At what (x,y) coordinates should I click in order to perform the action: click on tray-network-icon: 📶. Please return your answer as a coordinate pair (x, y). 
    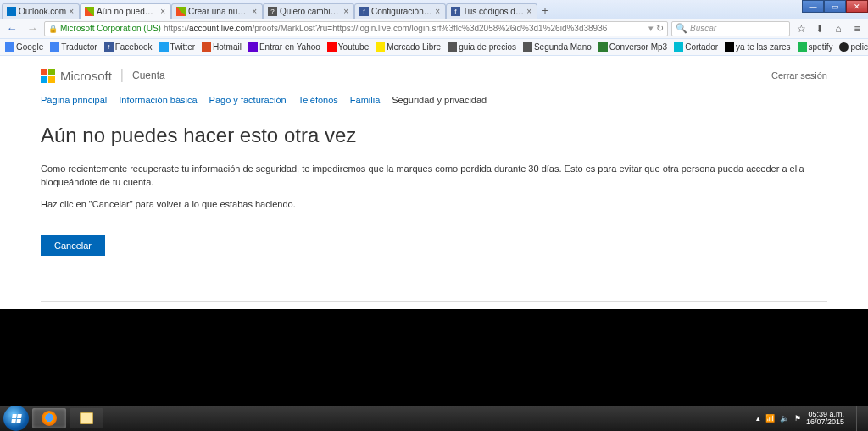
    Looking at the image, I should click on (770, 418).